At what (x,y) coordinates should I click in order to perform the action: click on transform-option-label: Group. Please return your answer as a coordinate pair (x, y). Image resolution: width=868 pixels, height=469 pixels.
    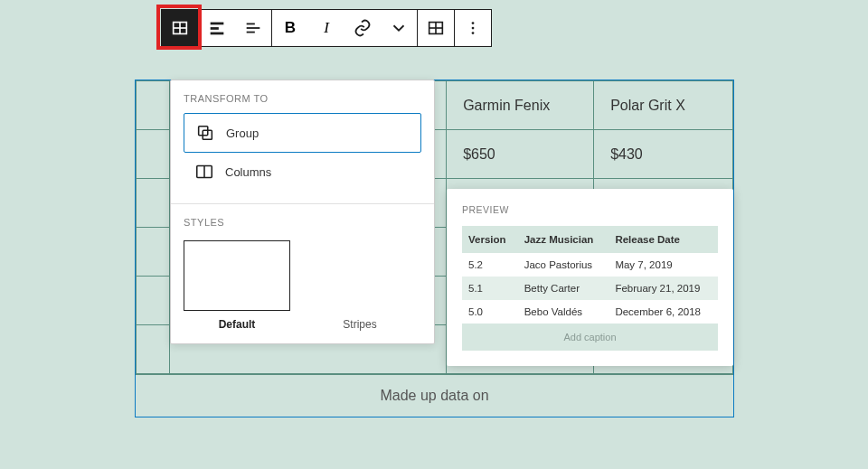
    Looking at the image, I should click on (242, 134).